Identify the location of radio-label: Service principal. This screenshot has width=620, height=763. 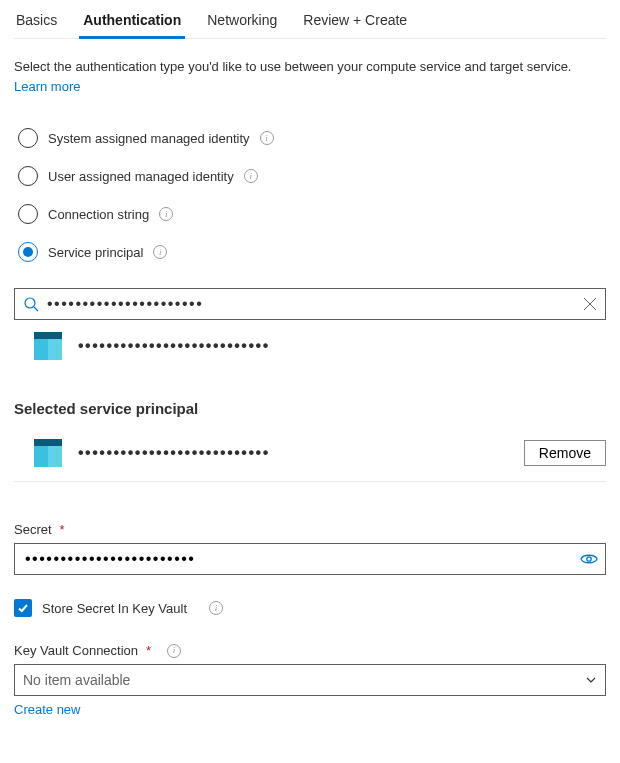
(96, 252).